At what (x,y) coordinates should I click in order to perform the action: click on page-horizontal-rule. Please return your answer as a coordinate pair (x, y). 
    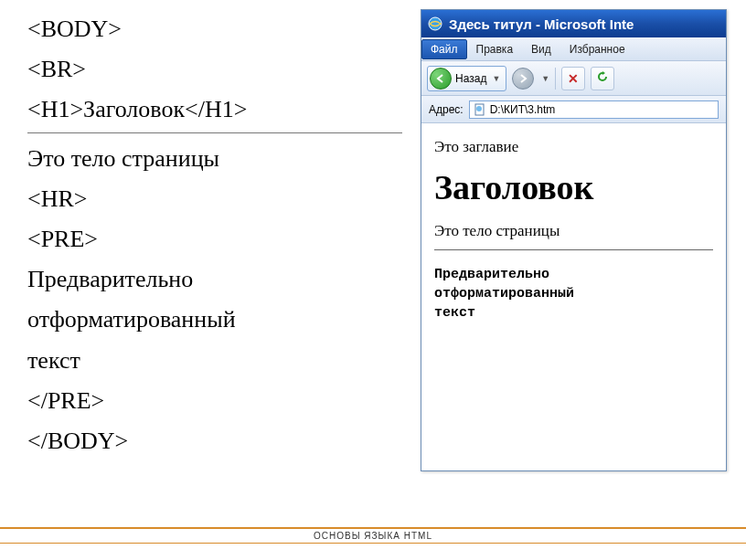
    Looking at the image, I should click on (574, 250).